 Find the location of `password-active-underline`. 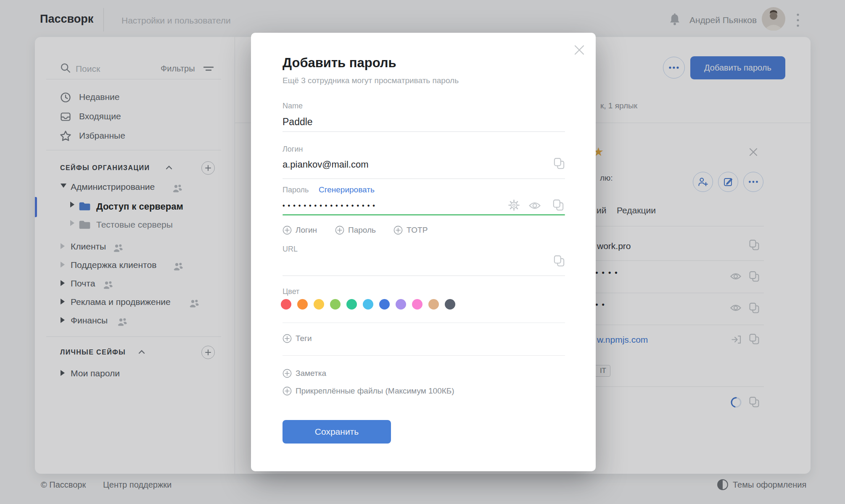

password-active-underline is located at coordinates (424, 215).